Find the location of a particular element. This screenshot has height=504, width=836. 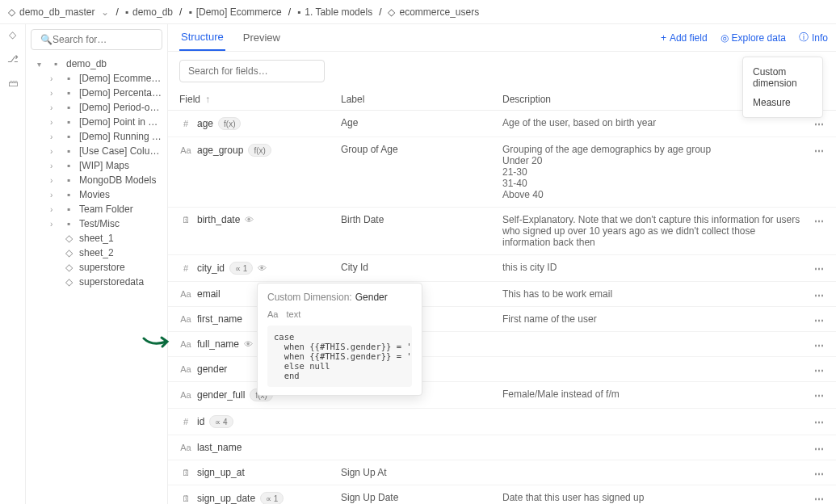

tree-item: ›▪Movies is located at coordinates (108, 195).